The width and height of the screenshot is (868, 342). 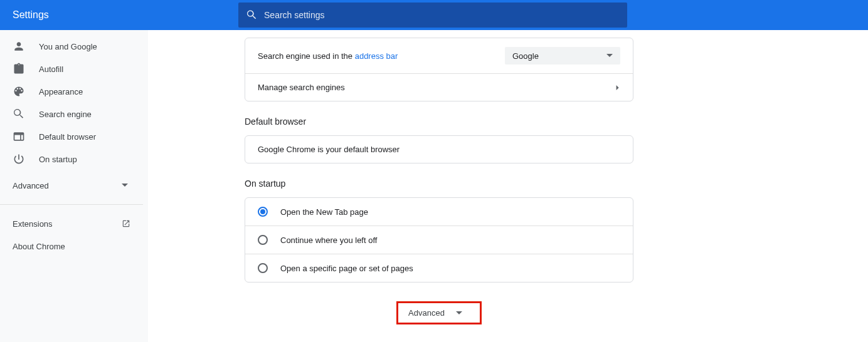 What do you see at coordinates (329, 149) in the screenshot?
I see `default-browser-text: Google Chrome is your default browser` at bounding box center [329, 149].